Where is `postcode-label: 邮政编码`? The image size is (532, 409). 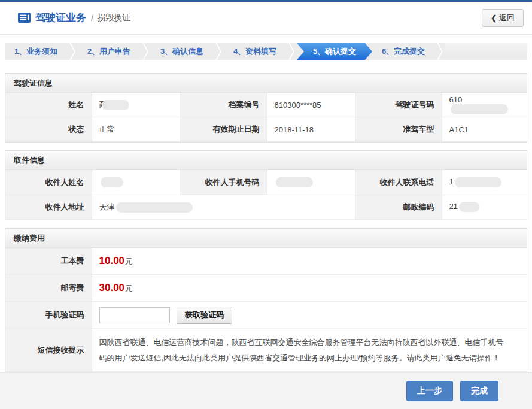 postcode-label: 邮政编码 is located at coordinates (399, 207).